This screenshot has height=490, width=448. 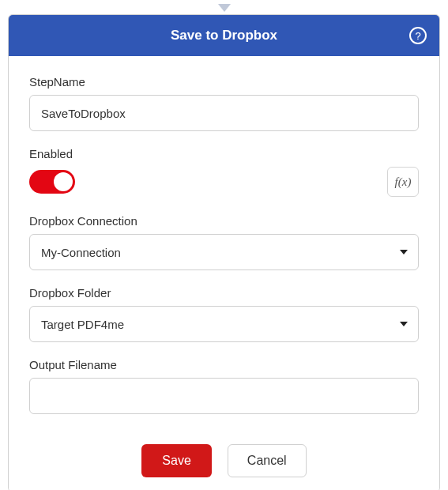 What do you see at coordinates (224, 324) in the screenshot?
I see `select-dropbox-folder: Target PDF4me` at bounding box center [224, 324].